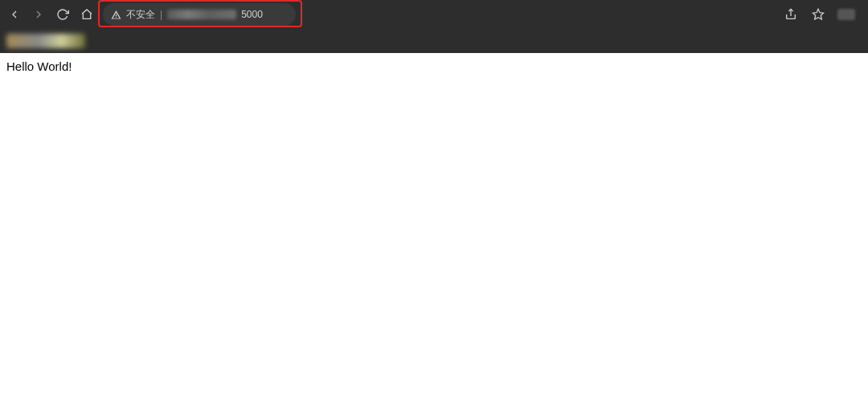 The height and width of the screenshot is (413, 868). Describe the element at coordinates (46, 41) in the screenshot. I see `bookmark-item-blurred` at that location.